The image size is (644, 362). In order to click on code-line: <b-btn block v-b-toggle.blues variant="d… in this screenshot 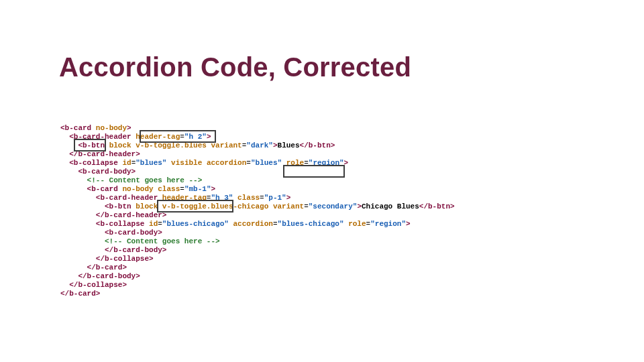, I will do `click(197, 145)`.